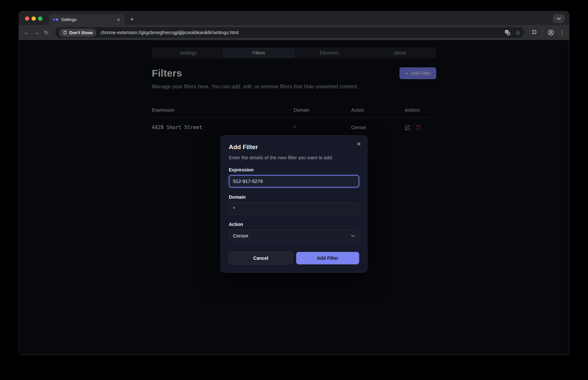  What do you see at coordinates (34, 18) in the screenshot?
I see `macos-minimize-button` at bounding box center [34, 18].